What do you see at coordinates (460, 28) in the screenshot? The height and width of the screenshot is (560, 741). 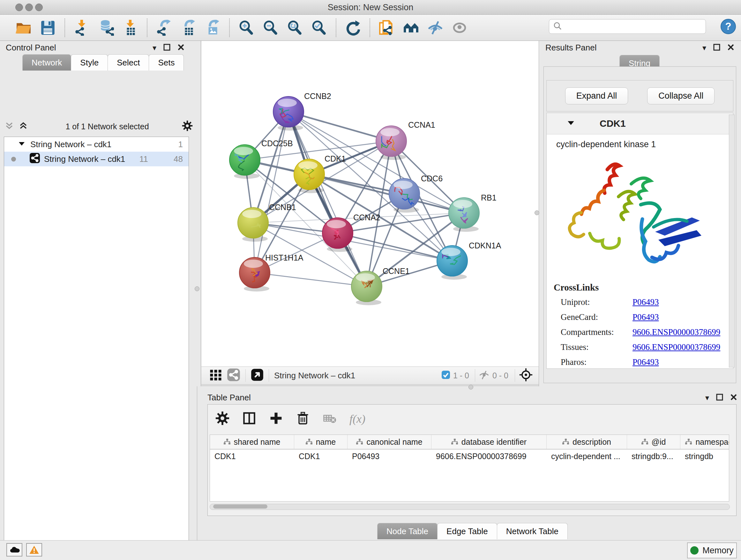 I see `show-glass-effect-button` at bounding box center [460, 28].